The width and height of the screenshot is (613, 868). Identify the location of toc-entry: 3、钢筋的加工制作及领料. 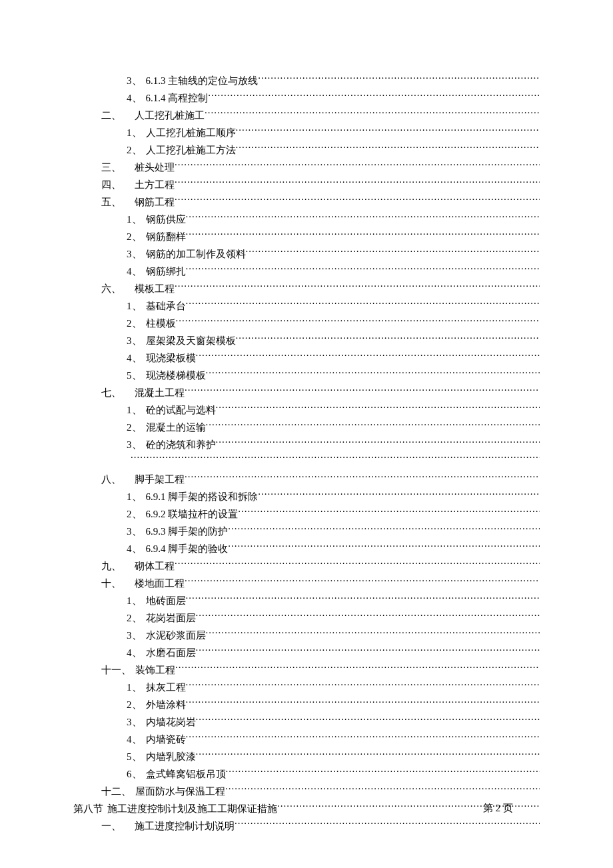
(306, 254).